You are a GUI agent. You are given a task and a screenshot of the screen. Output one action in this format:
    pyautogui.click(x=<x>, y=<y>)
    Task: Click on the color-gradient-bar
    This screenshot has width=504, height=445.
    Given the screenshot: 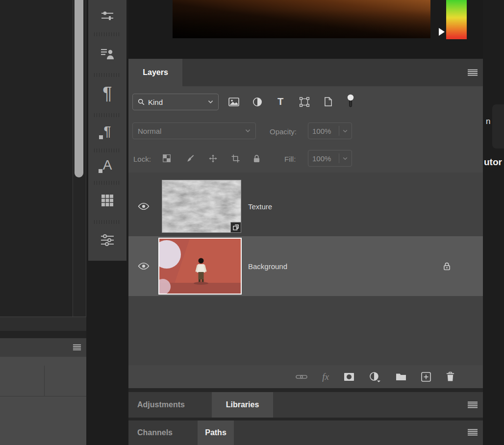 What is the action you would take?
    pyautogui.click(x=456, y=20)
    